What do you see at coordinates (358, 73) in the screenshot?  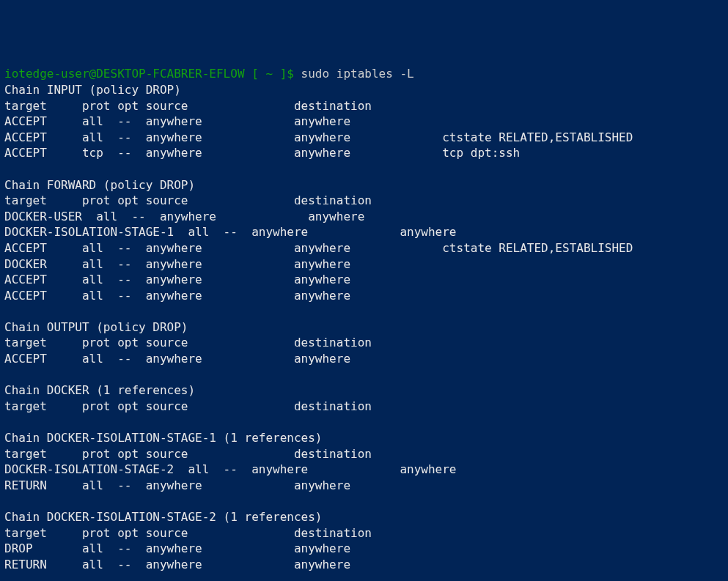 I see `prompt-command: sudo iptables -L` at bounding box center [358, 73].